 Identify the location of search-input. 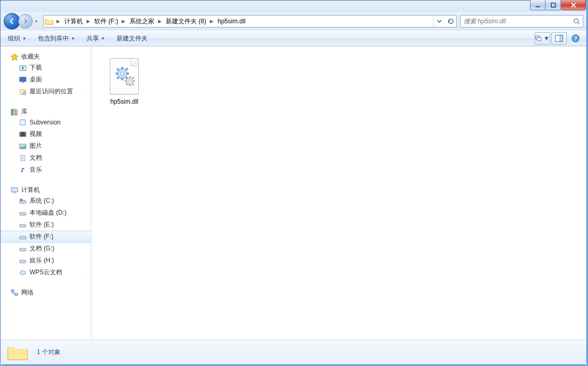
(518, 21).